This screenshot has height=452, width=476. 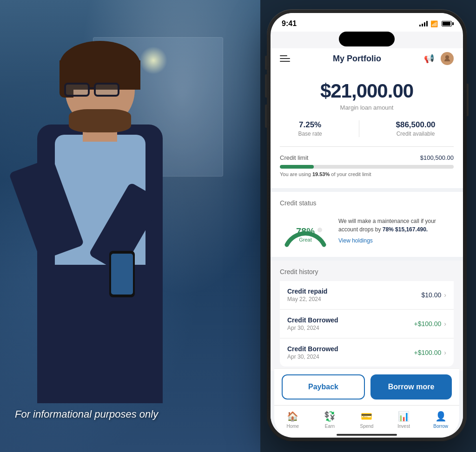 What do you see at coordinates (396, 231) in the screenshot?
I see `credit-status-description: We will make a maintenance call if your …` at bounding box center [396, 231].